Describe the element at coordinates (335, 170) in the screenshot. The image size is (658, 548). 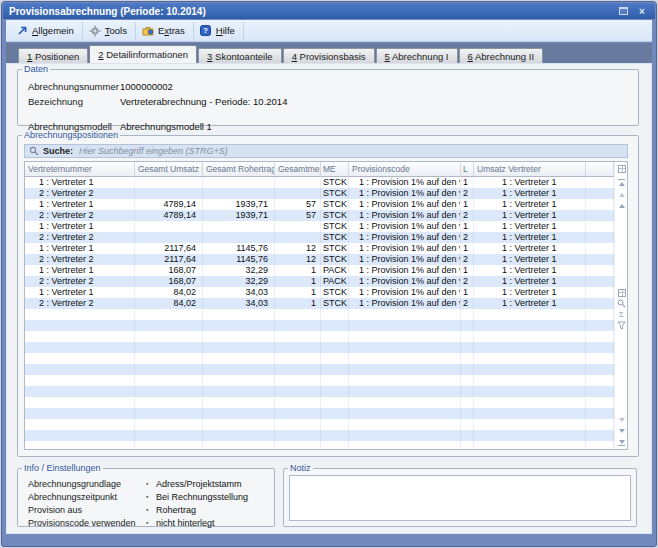
I see `column-header-me: ME` at that location.